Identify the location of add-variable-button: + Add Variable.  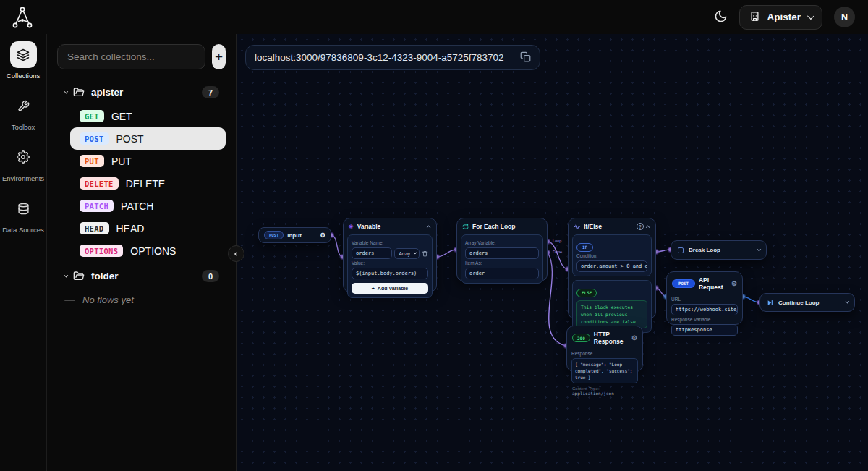
(390, 288).